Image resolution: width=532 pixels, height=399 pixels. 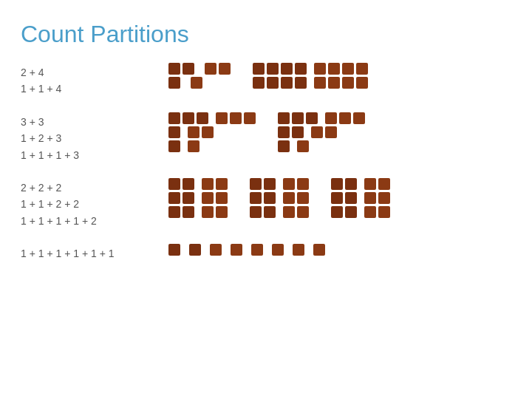 I want to click on label-3-1: 2 + 2 + 2, so click(x=95, y=188).